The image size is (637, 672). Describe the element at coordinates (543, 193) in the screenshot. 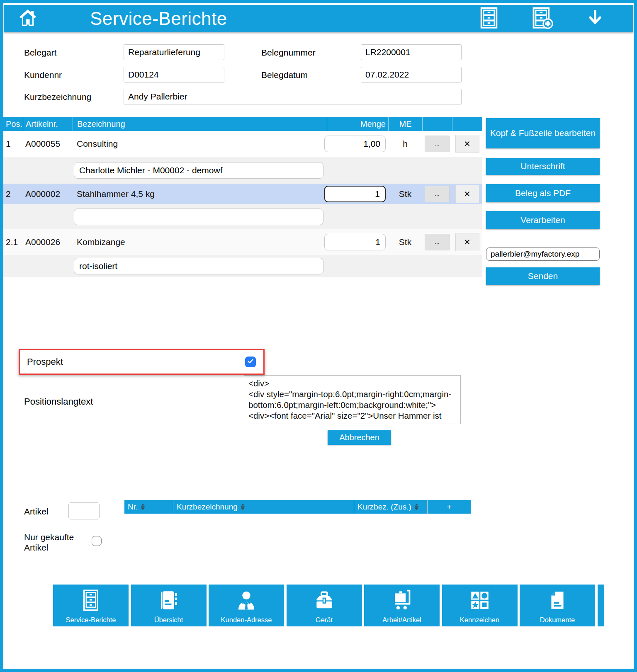

I see `pdf-button: Beleg als PDF` at that location.